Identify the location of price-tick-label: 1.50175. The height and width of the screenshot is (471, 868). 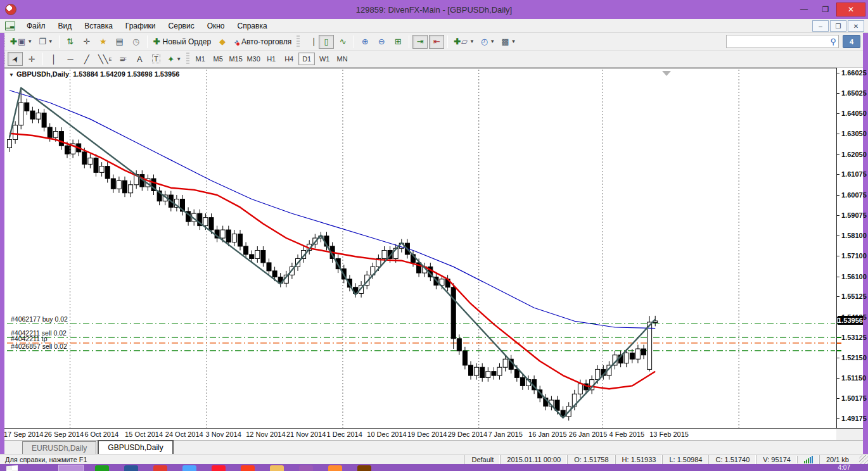
(854, 398).